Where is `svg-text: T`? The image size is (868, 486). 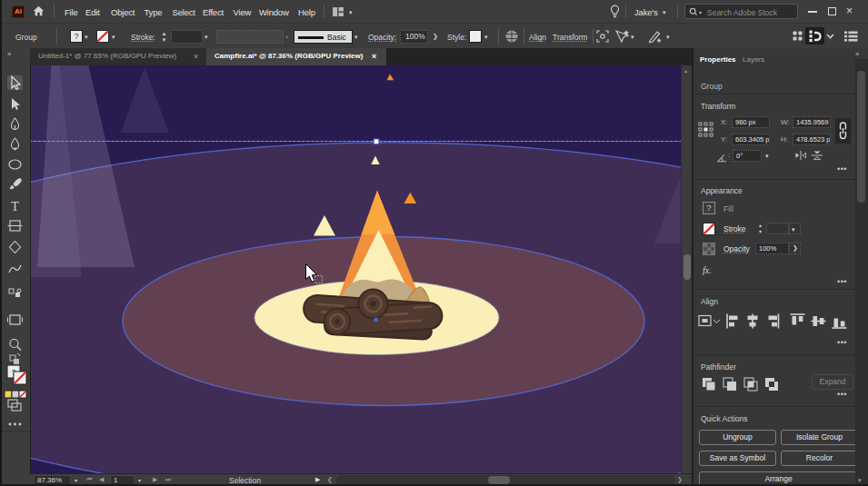
svg-text: T is located at coordinates (15, 207).